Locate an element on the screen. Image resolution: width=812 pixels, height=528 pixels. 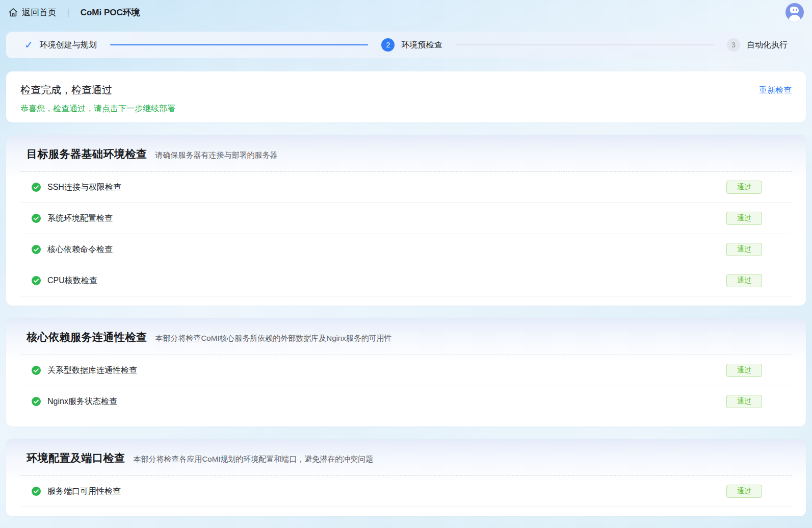
step-done-check-icon: ✓ is located at coordinates (29, 45).